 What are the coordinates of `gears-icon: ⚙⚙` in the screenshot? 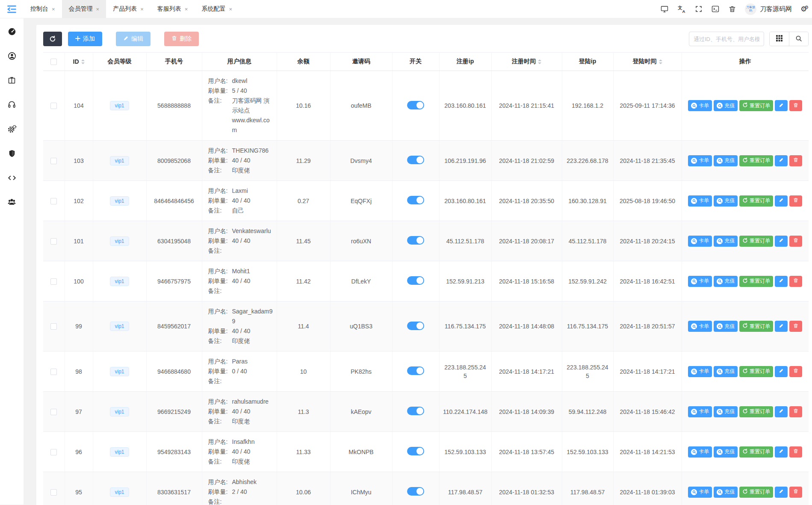 It's located at (803, 9).